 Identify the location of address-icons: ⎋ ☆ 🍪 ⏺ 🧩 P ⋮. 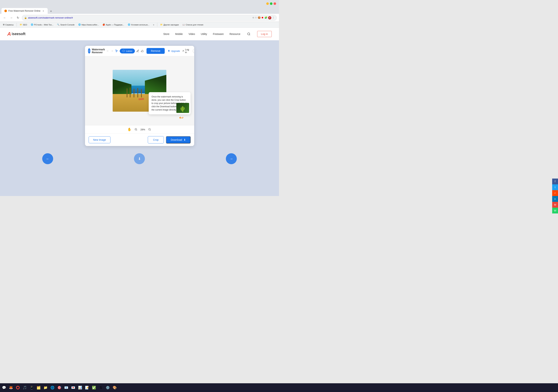
(263, 18).